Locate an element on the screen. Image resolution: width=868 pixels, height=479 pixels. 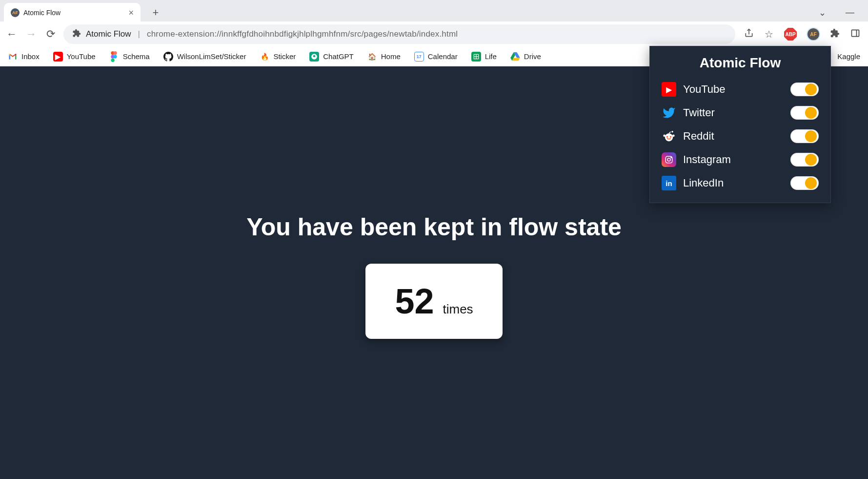
window-controls: ⌄ — is located at coordinates (843, 13).